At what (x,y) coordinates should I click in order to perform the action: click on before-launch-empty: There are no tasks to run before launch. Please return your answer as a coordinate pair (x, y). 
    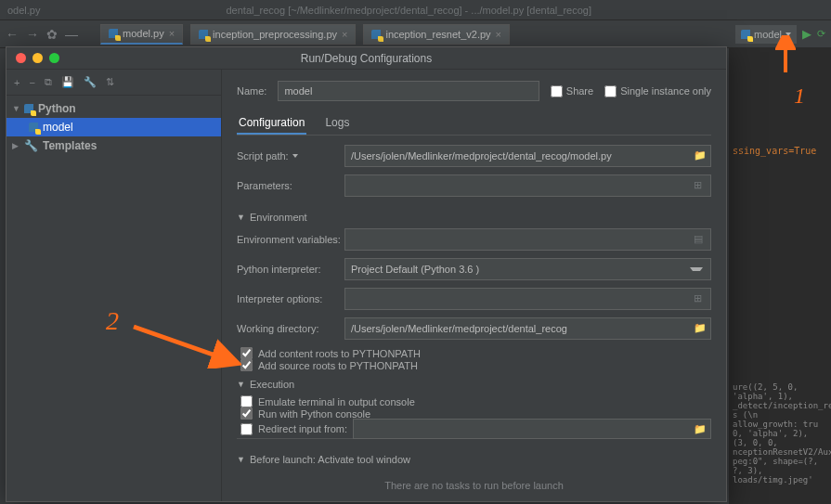
    Looking at the image, I should click on (474, 485).